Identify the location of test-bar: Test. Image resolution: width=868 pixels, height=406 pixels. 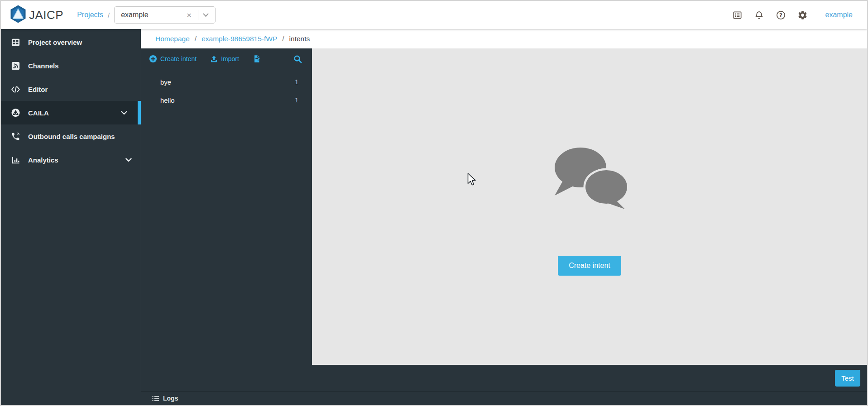
(590, 378).